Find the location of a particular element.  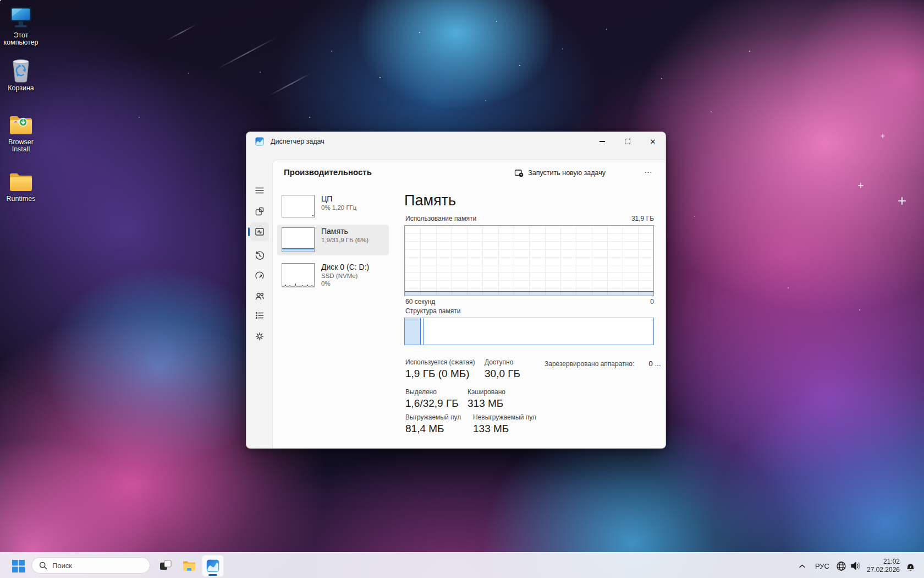

task-view-button is located at coordinates (166, 566).